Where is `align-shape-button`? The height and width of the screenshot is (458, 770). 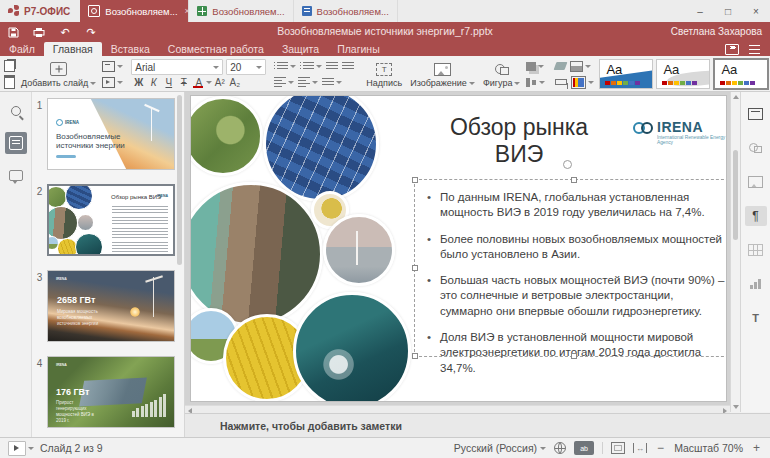
align-shape-button is located at coordinates (536, 82).